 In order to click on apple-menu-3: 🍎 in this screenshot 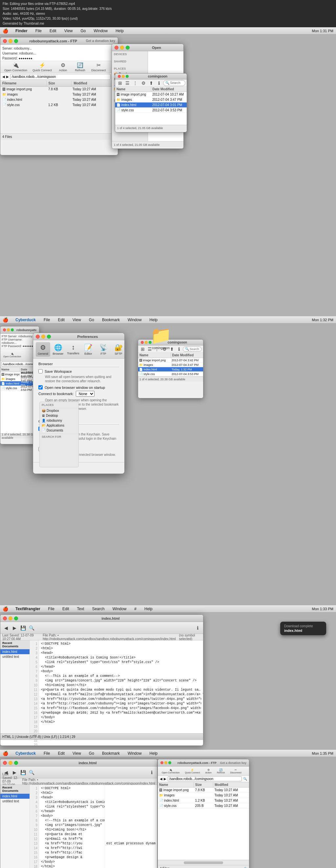, I will do `click(5, 609)`.